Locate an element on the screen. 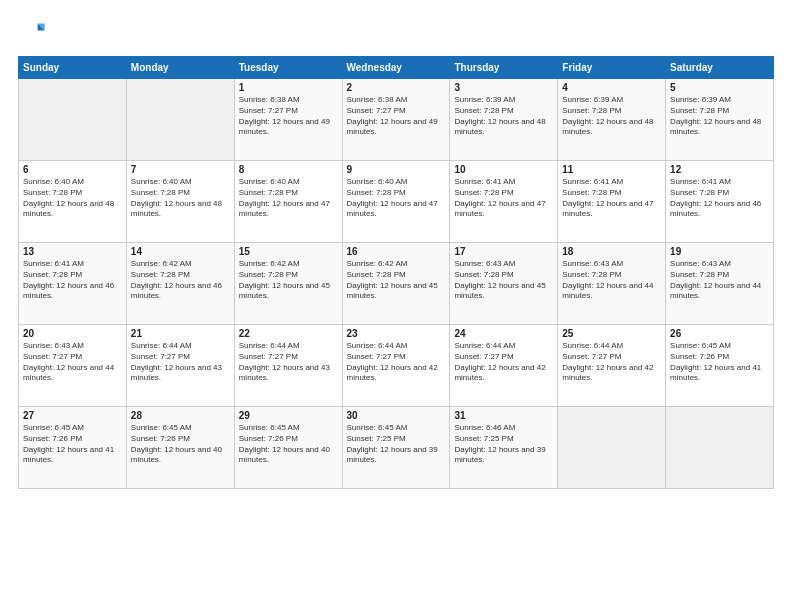  day-number: 31 is located at coordinates (504, 416).